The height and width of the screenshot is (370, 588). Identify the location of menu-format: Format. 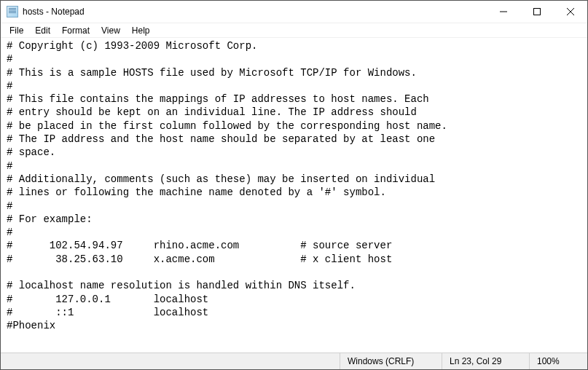
(76, 31).